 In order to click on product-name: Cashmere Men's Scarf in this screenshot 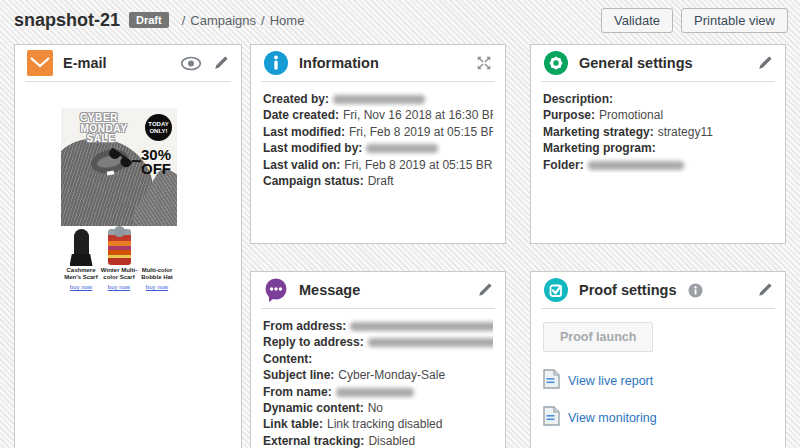, I will do `click(81, 274)`.